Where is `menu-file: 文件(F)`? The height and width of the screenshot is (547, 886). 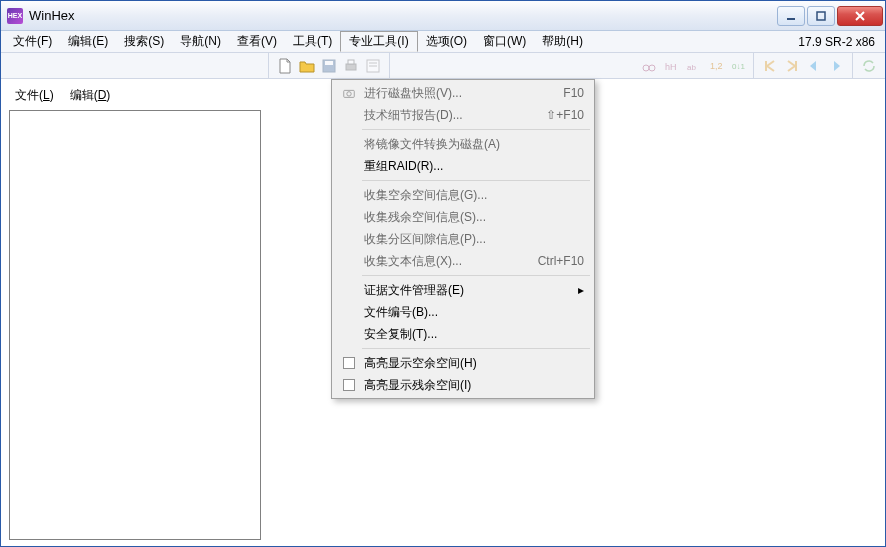 menu-file: 文件(F) is located at coordinates (32, 42).